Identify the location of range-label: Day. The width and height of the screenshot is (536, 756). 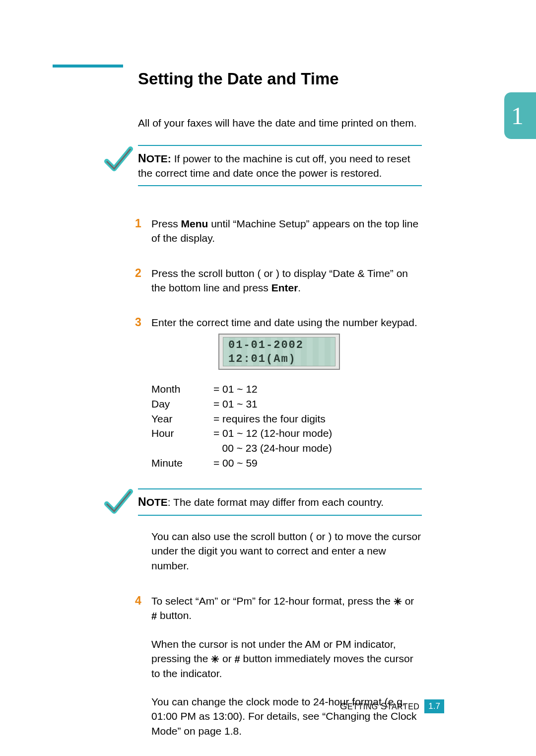
(183, 404).